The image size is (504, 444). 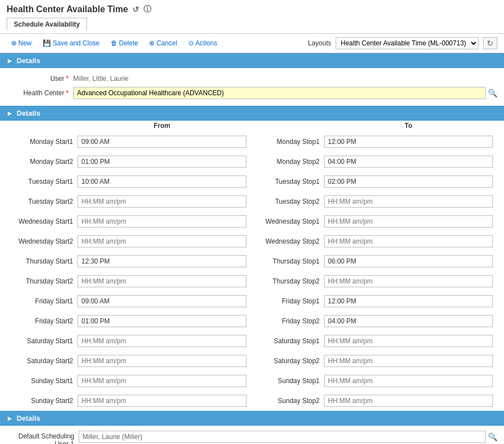 I want to click on start-label-7: Thursday Start2, so click(x=44, y=281).